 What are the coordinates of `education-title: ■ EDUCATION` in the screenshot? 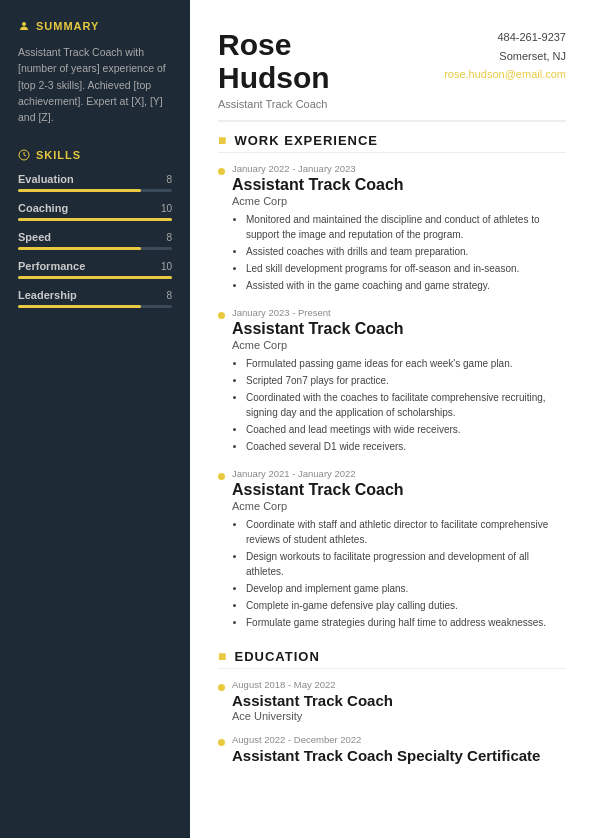 It's located at (392, 658).